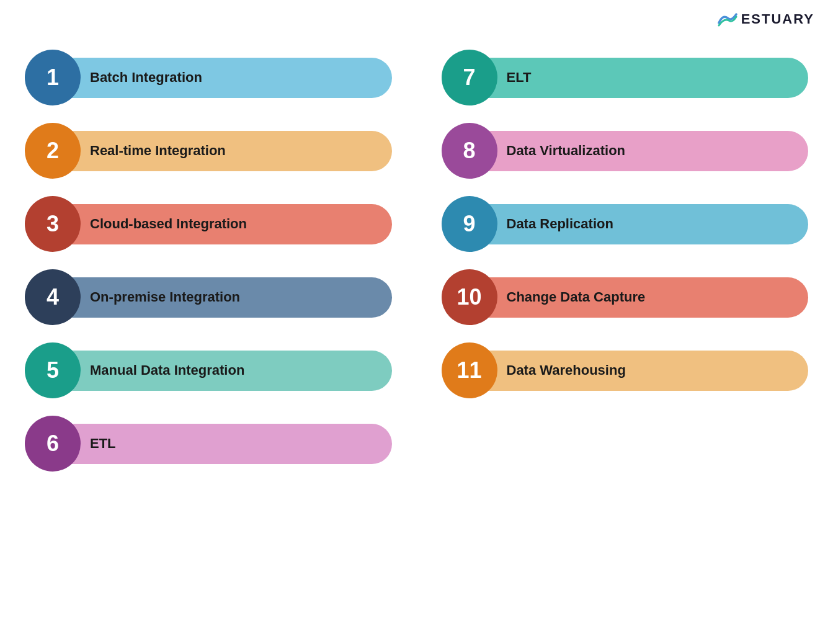  What do you see at coordinates (639, 225) in the screenshot?
I see `item-label-9: Data Replication` at bounding box center [639, 225].